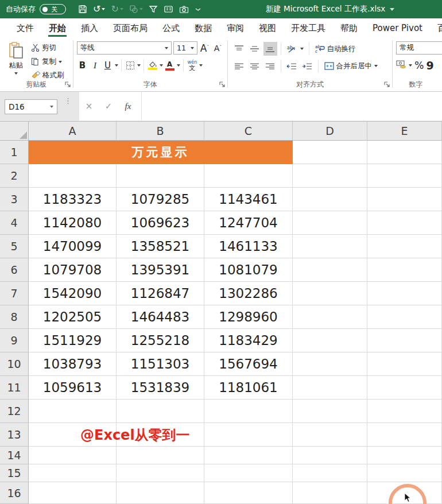 The image size is (442, 504). I want to click on cell-E12, so click(405, 411).